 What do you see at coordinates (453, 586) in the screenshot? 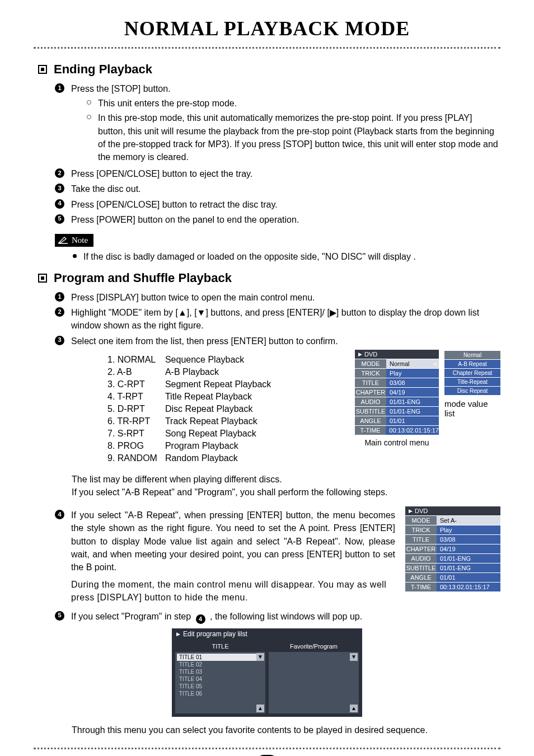
I see `osd-row: T-TIME00:13:02.01:15:17` at bounding box center [453, 586].